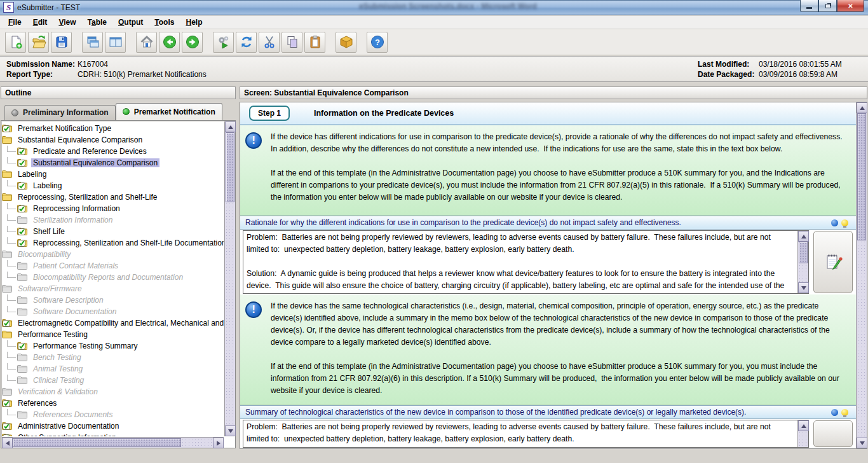 This screenshot has width=868, height=463. What do you see at coordinates (224, 42) in the screenshot?
I see `run-tools-button` at bounding box center [224, 42].